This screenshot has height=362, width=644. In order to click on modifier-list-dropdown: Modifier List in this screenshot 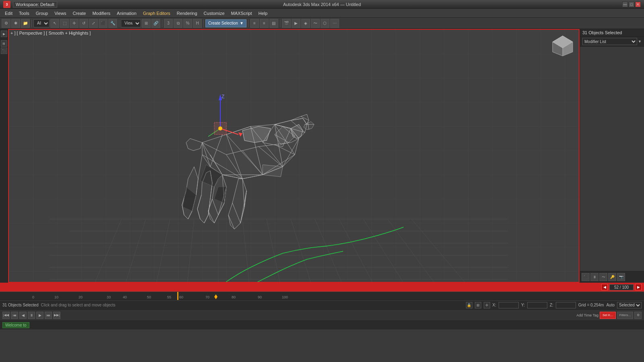, I will do `click(610, 41)`.